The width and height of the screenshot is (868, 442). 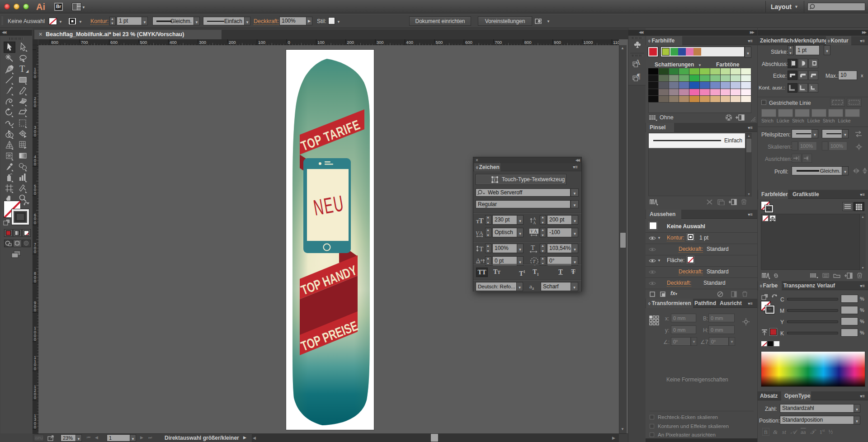 I want to click on svg-text: 1100, so click(x=616, y=42).